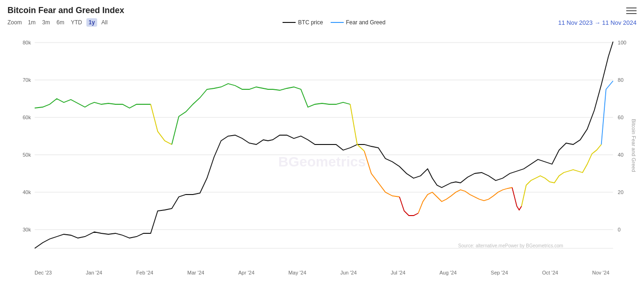  What do you see at coordinates (337, 22) in the screenshot?
I see `legend-fg-line` at bounding box center [337, 22].